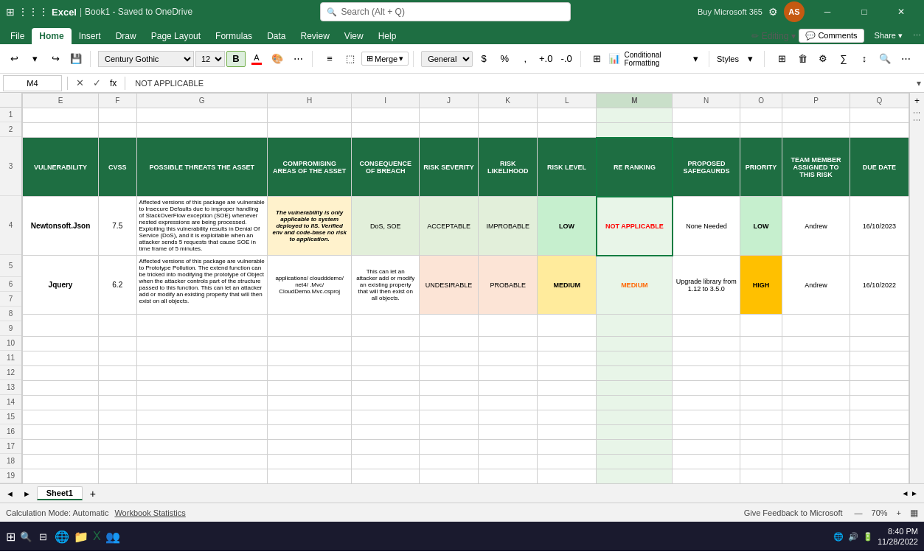  I want to click on f1, so click(118, 116).